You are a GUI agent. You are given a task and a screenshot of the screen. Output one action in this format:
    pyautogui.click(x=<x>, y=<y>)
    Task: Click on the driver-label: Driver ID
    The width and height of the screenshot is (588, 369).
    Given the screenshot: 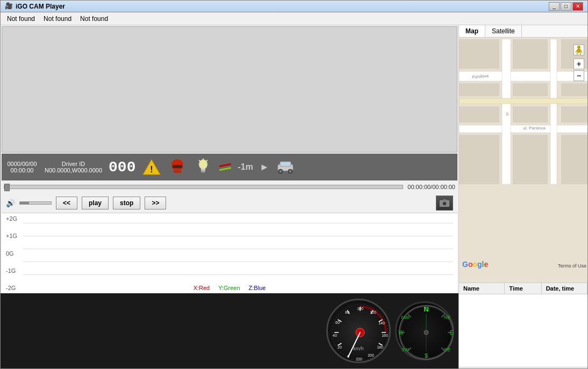 What is the action you would take?
    pyautogui.click(x=73, y=164)
    